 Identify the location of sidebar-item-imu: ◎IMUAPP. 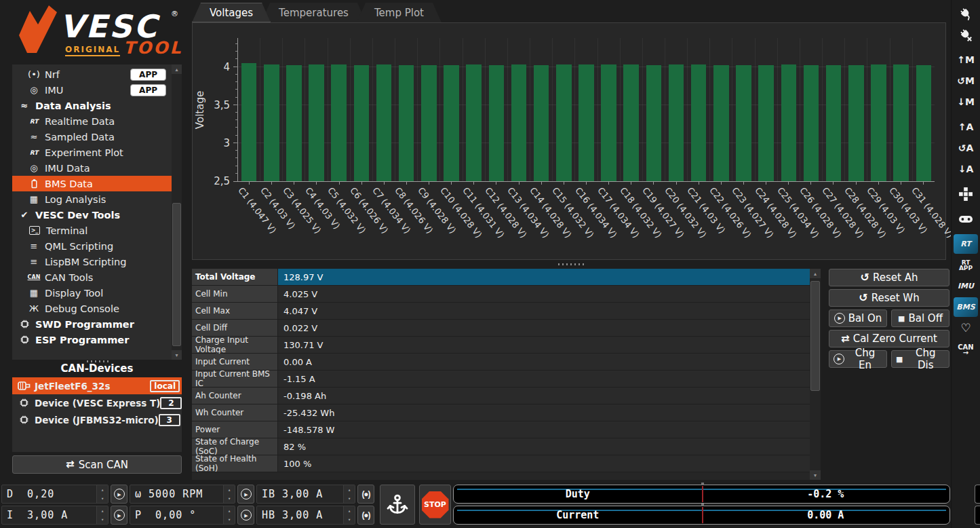
(92, 90).